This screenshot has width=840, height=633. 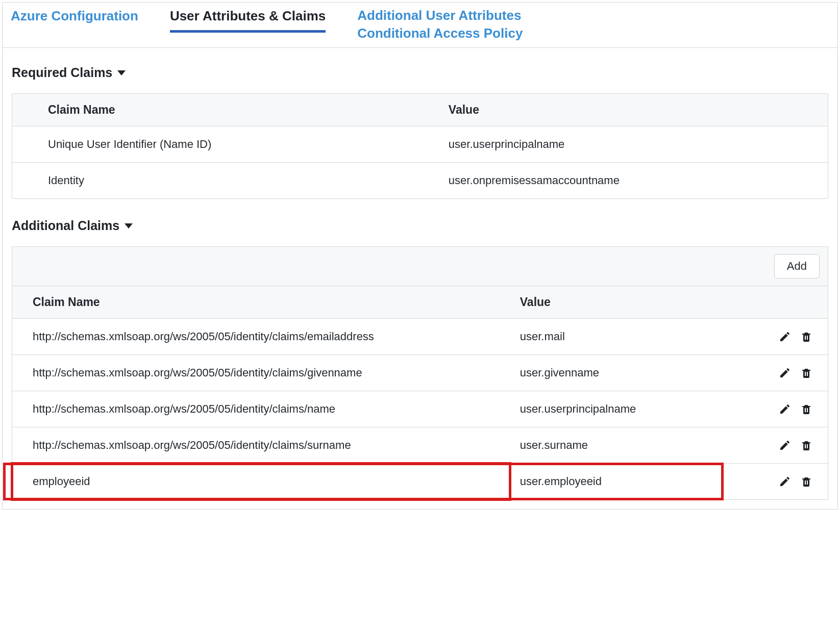 I want to click on claim-name-cell: Unique User Identifier (Name ID), so click(x=226, y=145).